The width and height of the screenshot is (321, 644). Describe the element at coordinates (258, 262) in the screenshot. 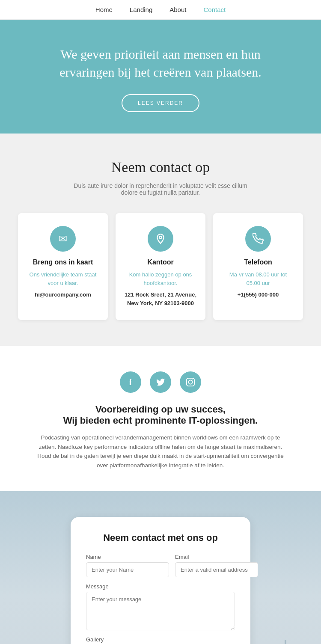

I see `card-phone-title: Telefoon` at that location.